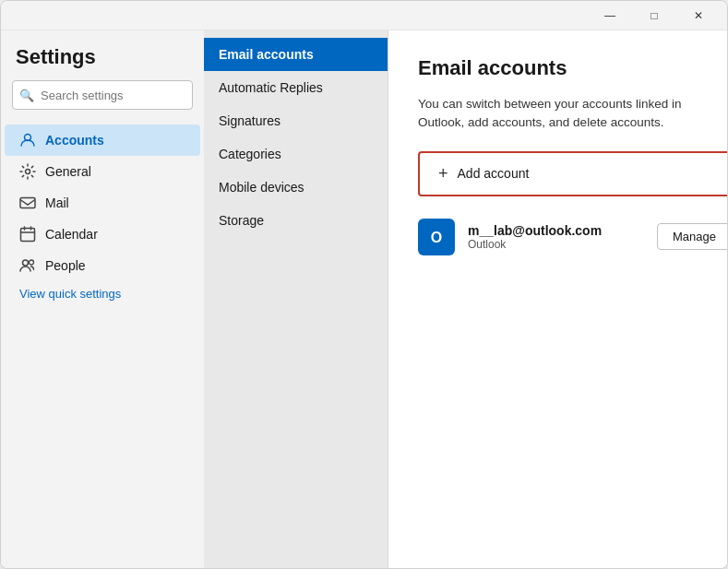  What do you see at coordinates (557, 68) in the screenshot?
I see `page-title: Email accounts` at bounding box center [557, 68].